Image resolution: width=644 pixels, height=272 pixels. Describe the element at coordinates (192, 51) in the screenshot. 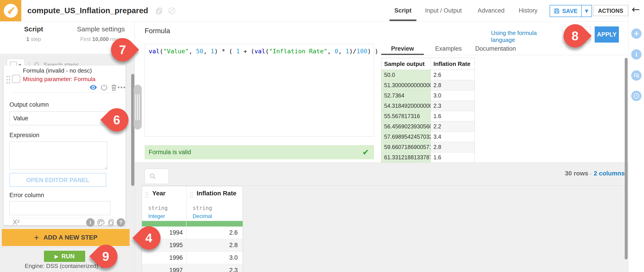

I see `code-token: ,` at that location.